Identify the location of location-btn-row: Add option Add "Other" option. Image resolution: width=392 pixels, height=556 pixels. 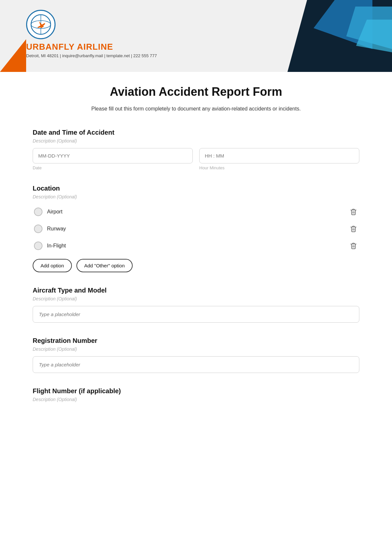
(196, 265).